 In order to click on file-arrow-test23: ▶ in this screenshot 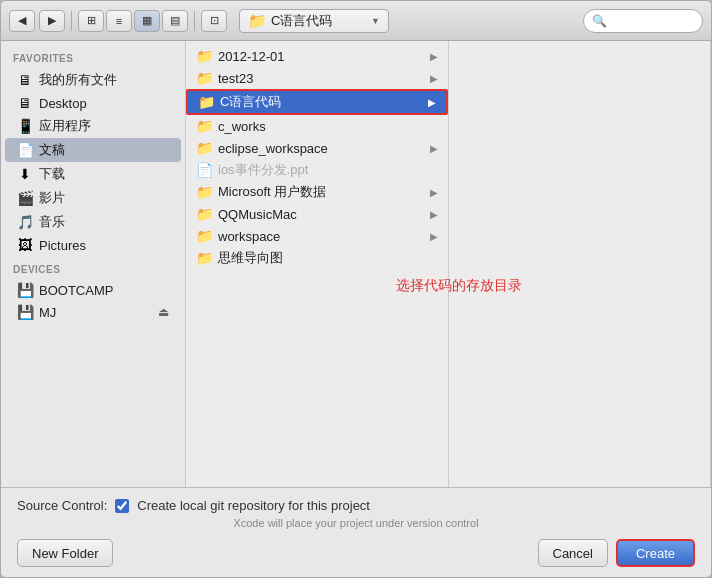, I will do `click(434, 78)`.